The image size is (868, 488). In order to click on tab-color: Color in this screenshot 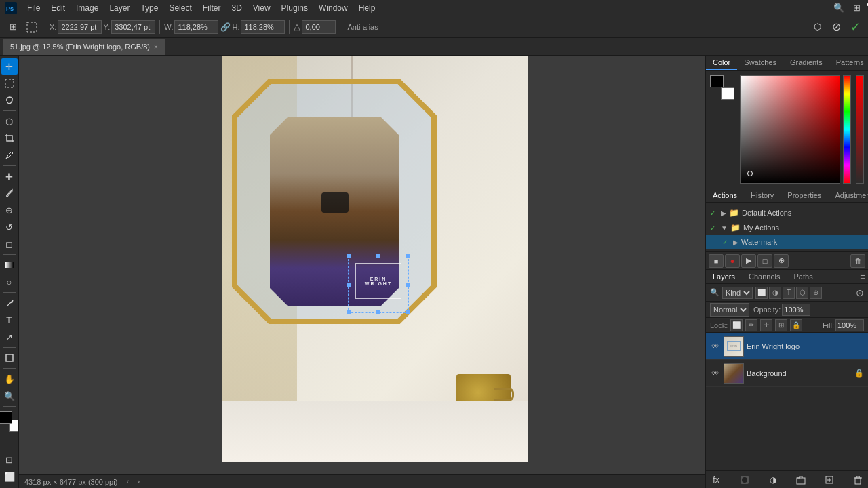, I will do `click(722, 63)`.